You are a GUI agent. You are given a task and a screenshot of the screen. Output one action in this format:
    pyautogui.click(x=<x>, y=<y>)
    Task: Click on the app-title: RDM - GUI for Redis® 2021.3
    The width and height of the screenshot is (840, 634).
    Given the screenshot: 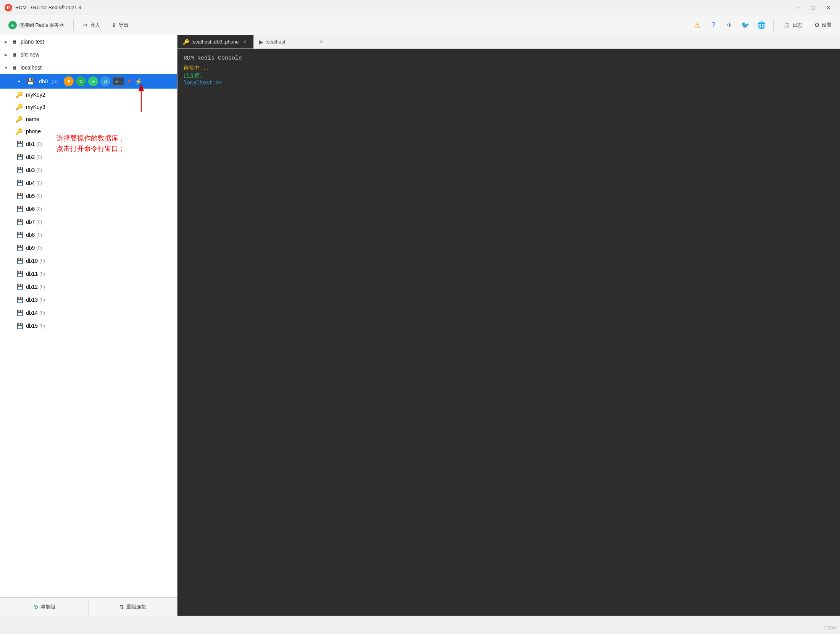 What is the action you would take?
    pyautogui.click(x=48, y=8)
    